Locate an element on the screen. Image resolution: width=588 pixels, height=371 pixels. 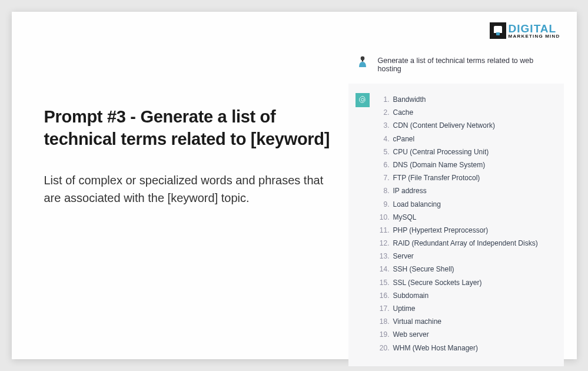
list-item: IP address is located at coordinates (467, 191).